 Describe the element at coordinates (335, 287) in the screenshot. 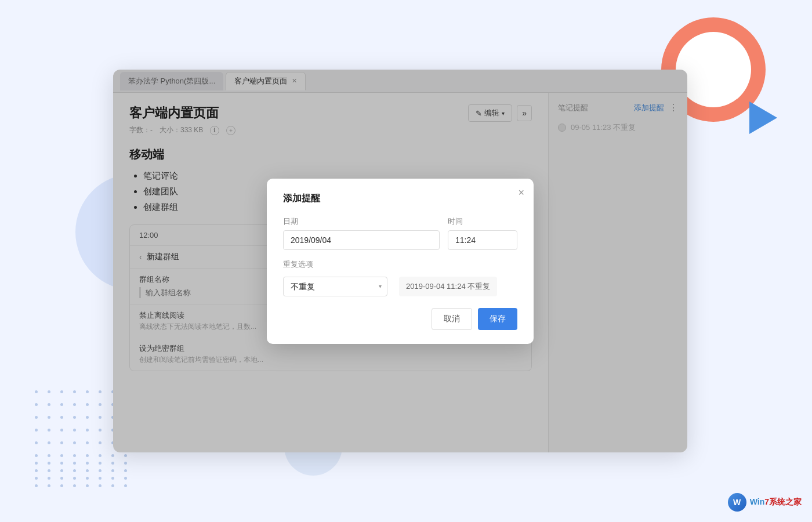

I see `repeat-select-wrapper: 不重复 每天 每周 每月 每年 ▾` at that location.